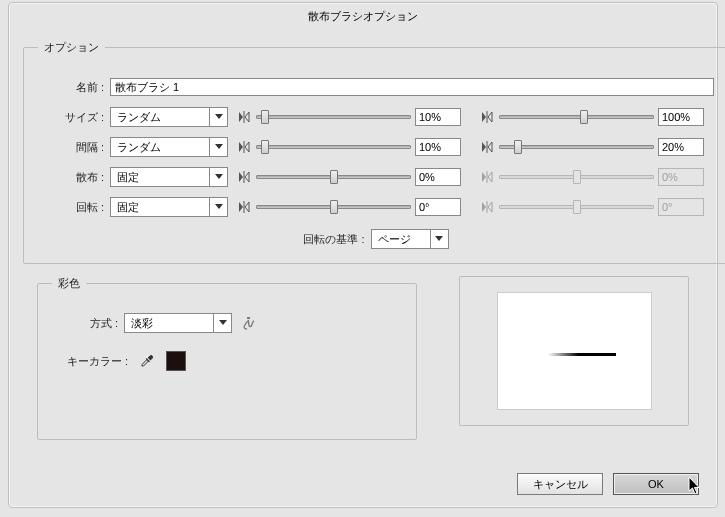 Image resolution: width=725 pixels, height=517 pixels. Describe the element at coordinates (93, 362) in the screenshot. I see `key-color-label: キーカラー :` at that location.